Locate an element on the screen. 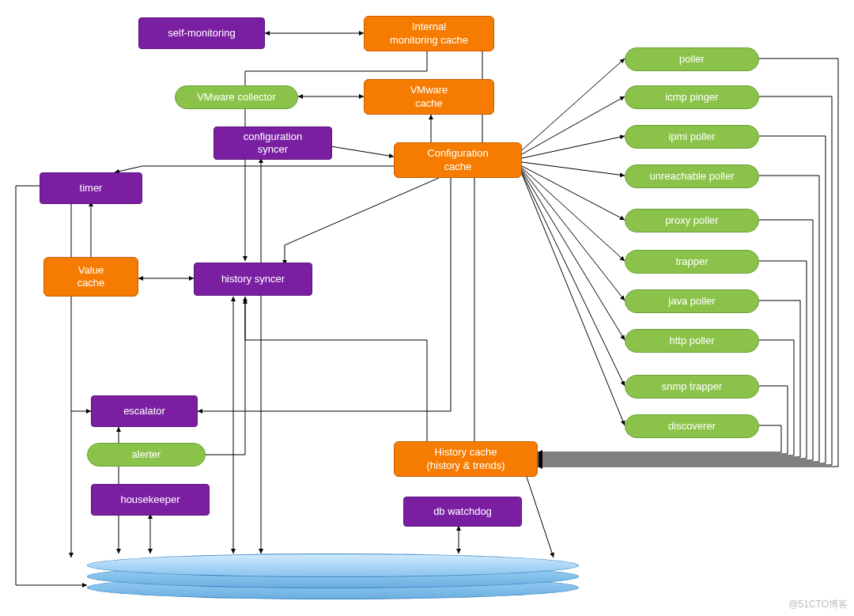  label: timer is located at coordinates (92, 188).